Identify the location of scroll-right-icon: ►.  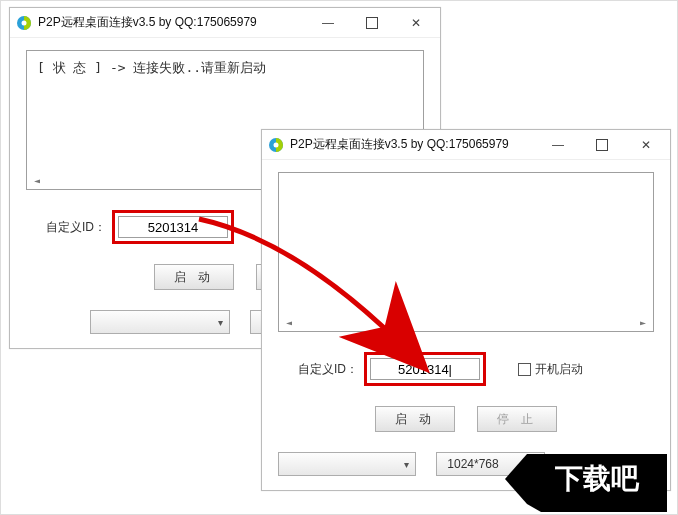
(643, 322).